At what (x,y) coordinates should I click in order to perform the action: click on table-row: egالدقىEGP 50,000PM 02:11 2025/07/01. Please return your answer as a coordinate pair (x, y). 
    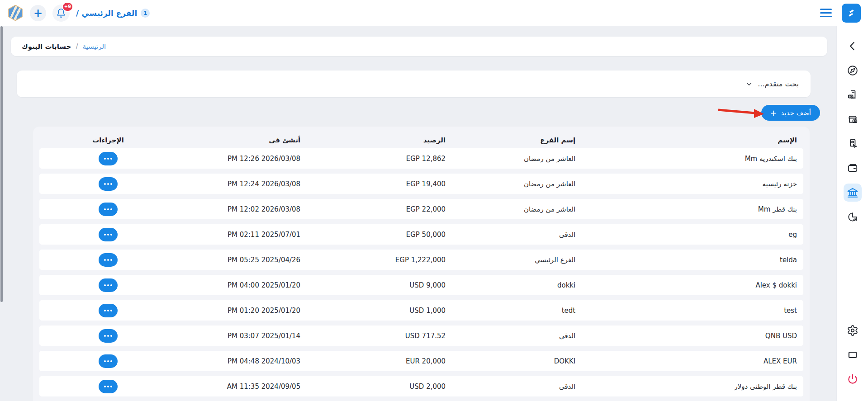
    Looking at the image, I should click on (422, 234).